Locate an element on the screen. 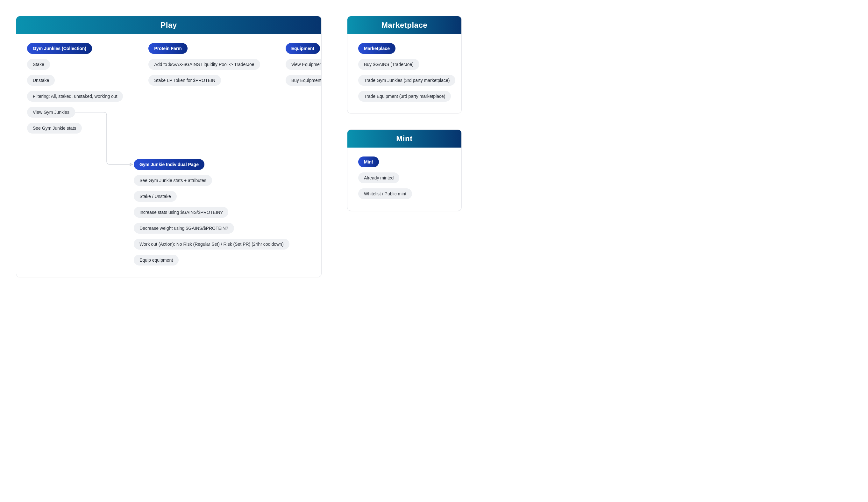 Image resolution: width=868 pixels, height=502 pixels. individual-item-stake-unstake: Stake / Unstake is located at coordinates (155, 197).